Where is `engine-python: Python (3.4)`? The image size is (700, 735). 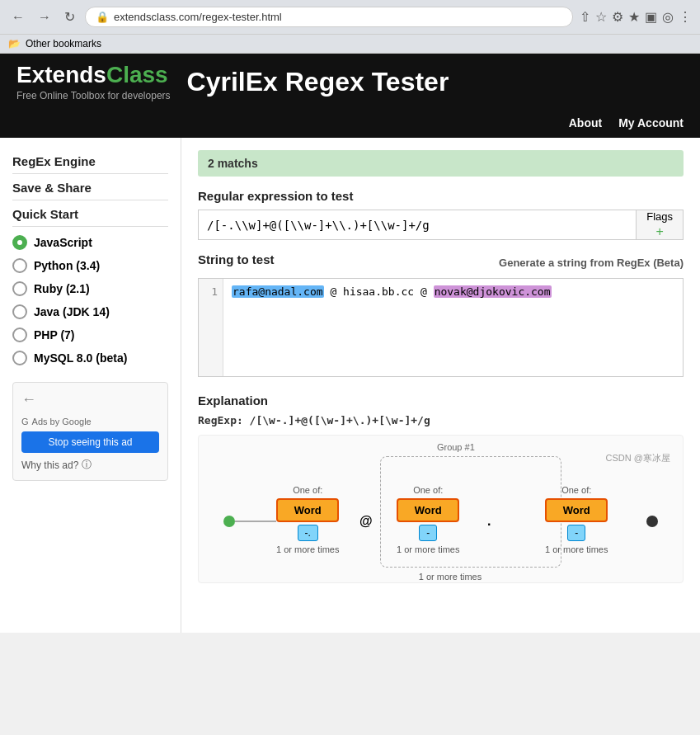
engine-python: Python (3.4) is located at coordinates (91, 266).